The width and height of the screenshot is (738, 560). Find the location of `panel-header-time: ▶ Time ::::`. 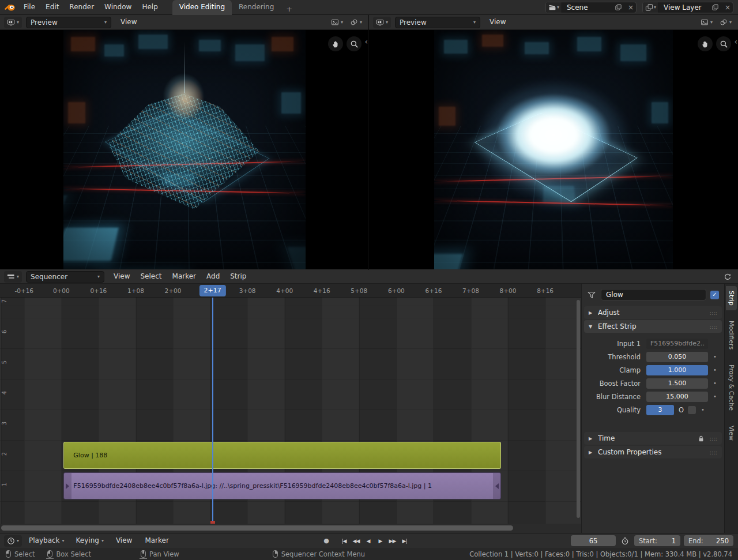

panel-header-time: ▶ Time :::: is located at coordinates (653, 438).